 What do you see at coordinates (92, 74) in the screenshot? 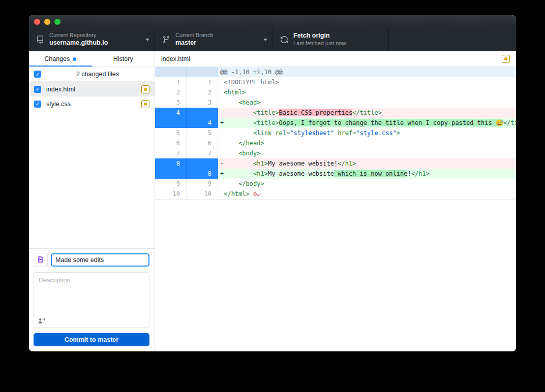
I see `changed-files-header: ✓ 2 changed files` at bounding box center [92, 74].